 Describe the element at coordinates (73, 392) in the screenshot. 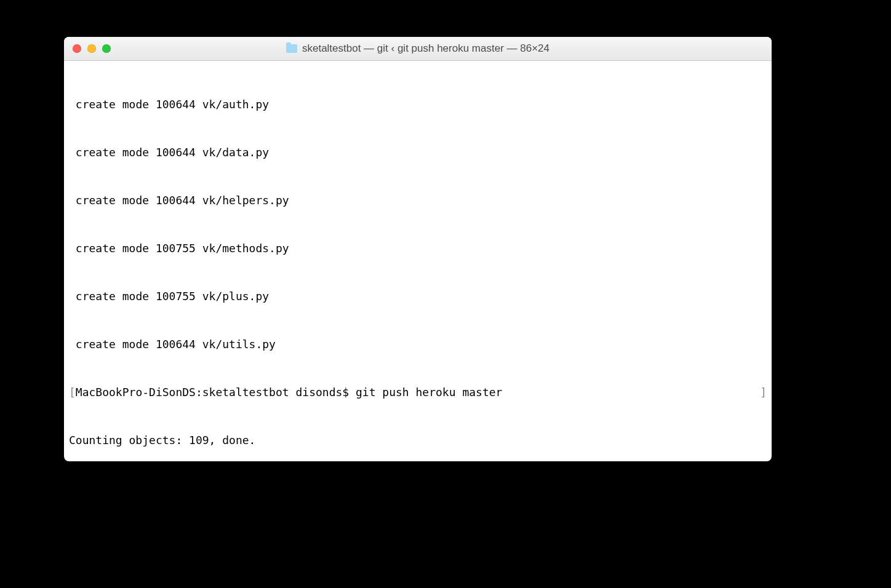

I see `prompt-open-bracket: [` at that location.